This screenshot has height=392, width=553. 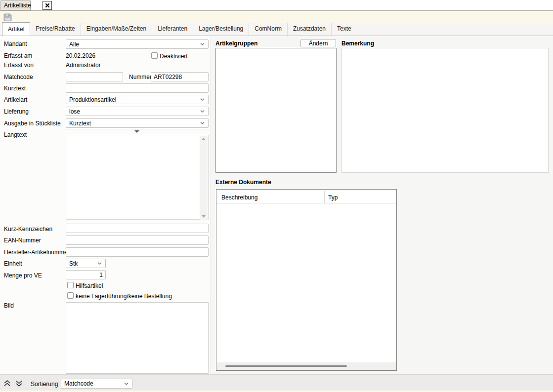 What do you see at coordinates (70, 295) in the screenshot?
I see `keine-lagerfuehrung-checkbox` at bounding box center [70, 295].